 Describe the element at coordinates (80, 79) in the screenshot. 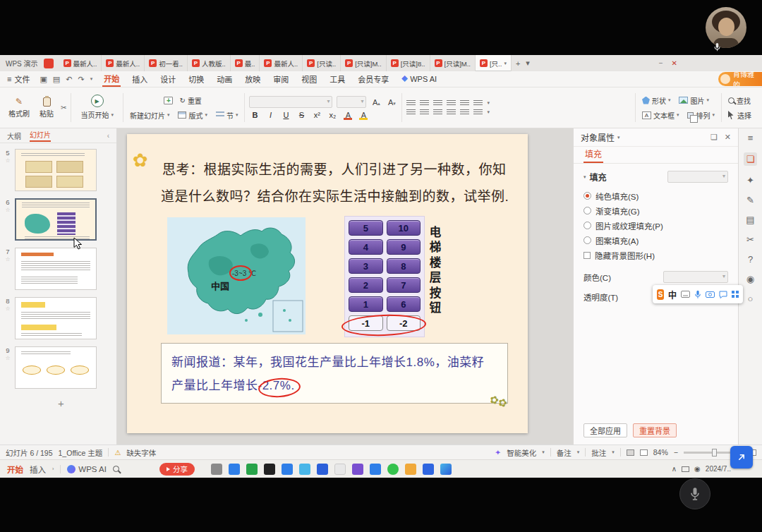

I see `redo-button: ↷` at that location.